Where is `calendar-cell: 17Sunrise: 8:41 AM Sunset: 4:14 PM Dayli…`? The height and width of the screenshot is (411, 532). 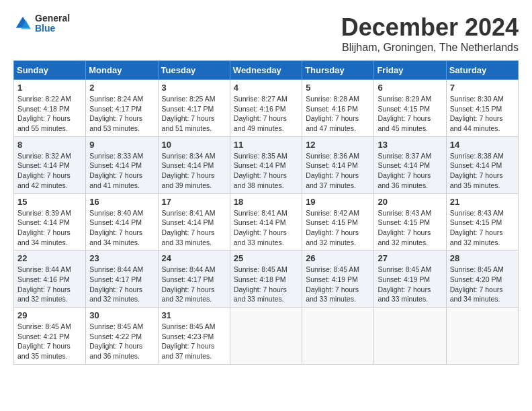 calendar-cell: 17Sunrise: 8:41 AM Sunset: 4:14 PM Dayli… is located at coordinates (193, 222).